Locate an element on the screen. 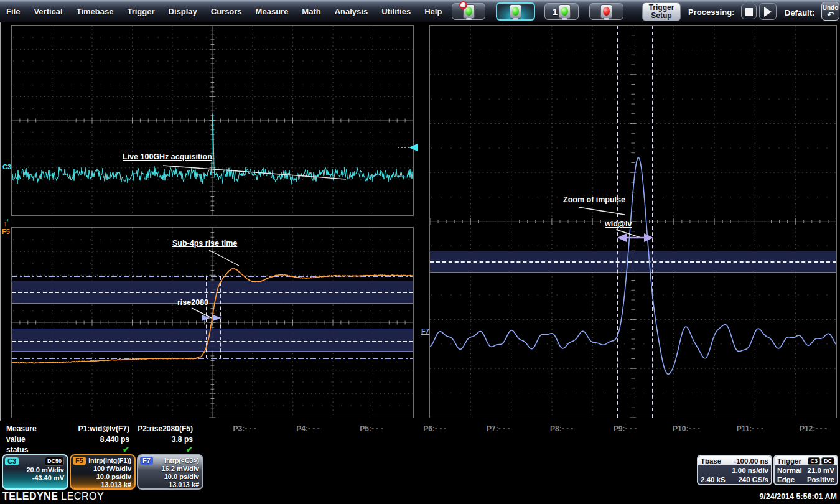  menu-cursors: Cursors is located at coordinates (226, 11).